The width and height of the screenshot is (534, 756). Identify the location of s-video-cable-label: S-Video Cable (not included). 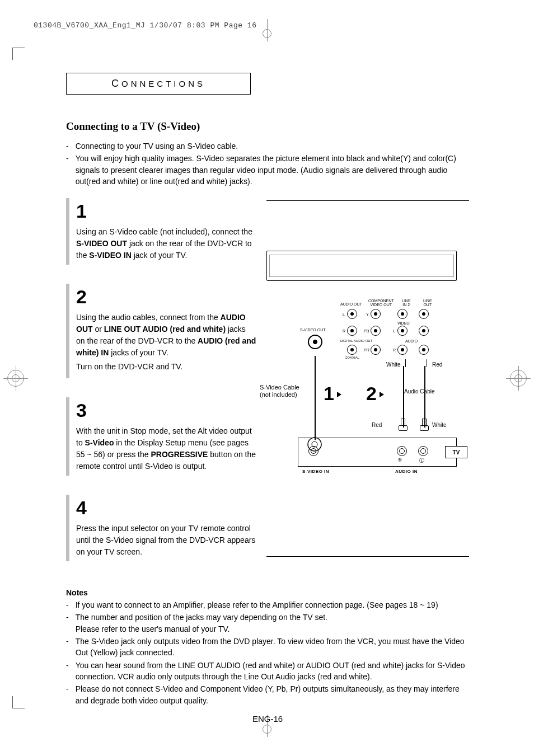
(280, 391).